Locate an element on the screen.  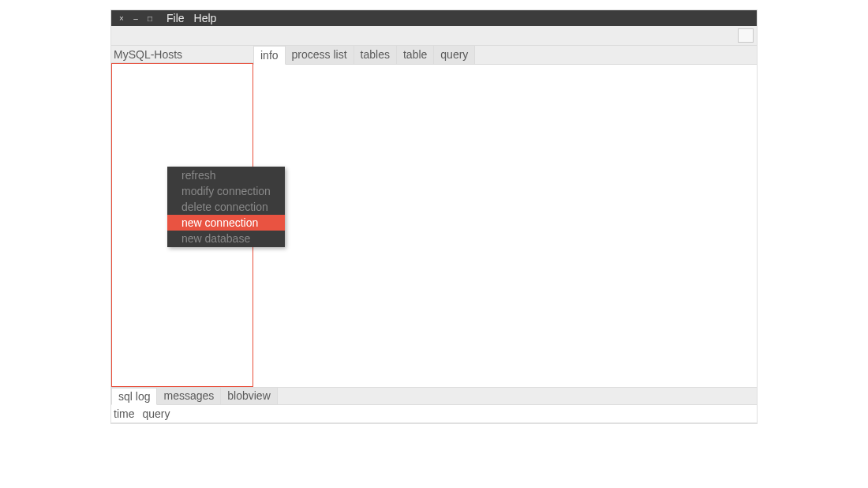
tab-query: query is located at coordinates (455, 55).